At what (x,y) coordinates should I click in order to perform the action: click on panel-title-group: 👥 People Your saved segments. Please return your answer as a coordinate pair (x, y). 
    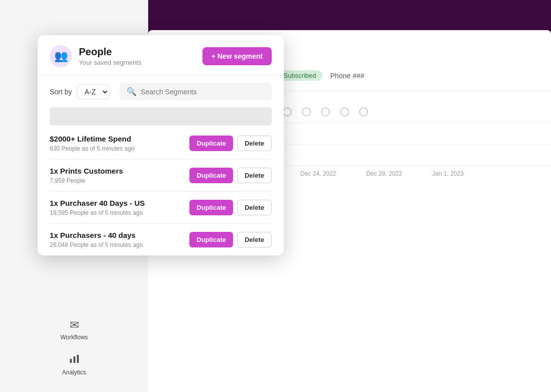
    Looking at the image, I should click on (95, 56).